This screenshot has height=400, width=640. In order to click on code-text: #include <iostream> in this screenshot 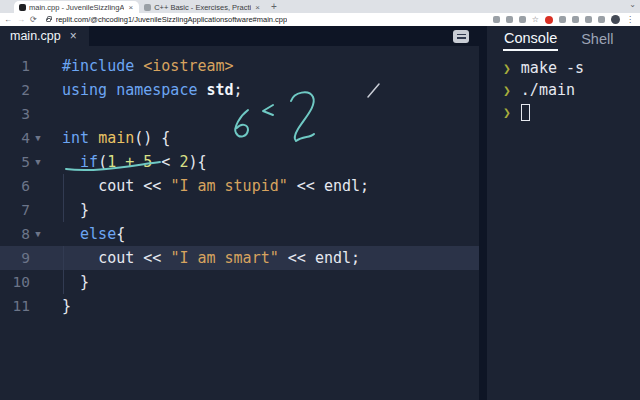, I will do `click(140, 66)`.